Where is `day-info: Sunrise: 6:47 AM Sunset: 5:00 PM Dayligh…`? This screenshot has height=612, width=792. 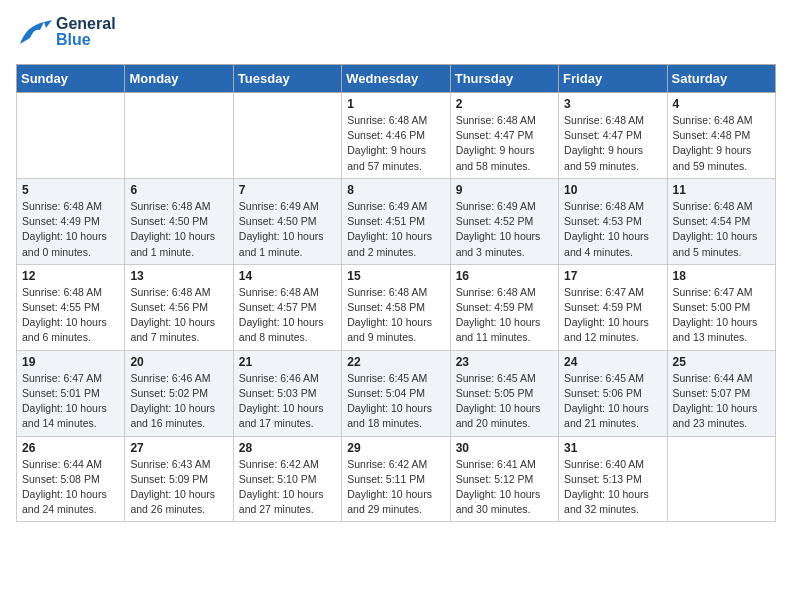 day-info: Sunrise: 6:47 AM Sunset: 5:00 PM Dayligh… is located at coordinates (722, 316).